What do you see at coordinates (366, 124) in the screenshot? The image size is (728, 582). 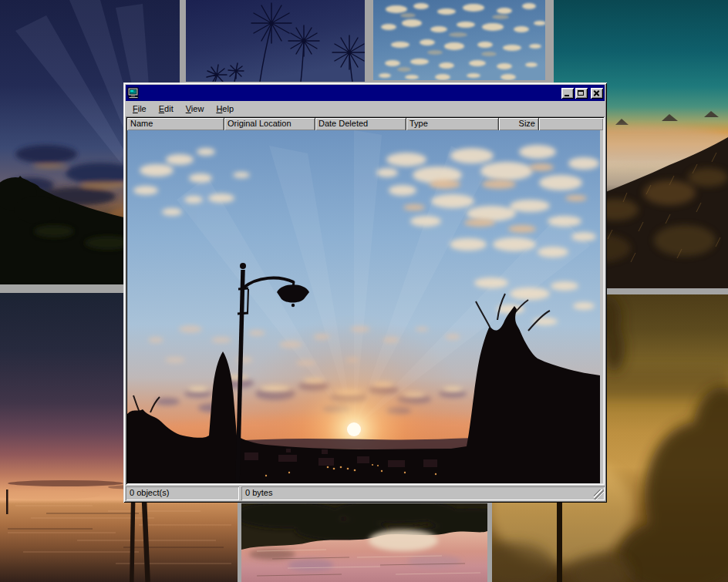 I see `column-header-row: Name Original Location Date Deleted Type…` at bounding box center [366, 124].